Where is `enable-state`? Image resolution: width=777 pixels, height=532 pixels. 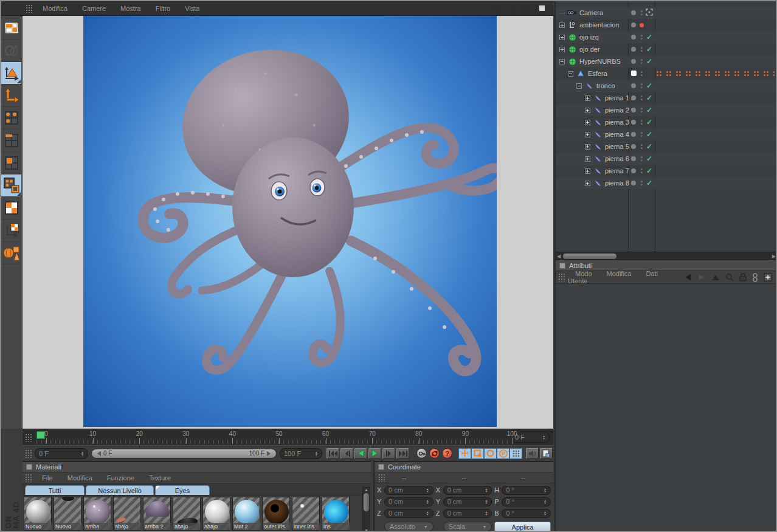
enable-state is located at coordinates (649, 13).